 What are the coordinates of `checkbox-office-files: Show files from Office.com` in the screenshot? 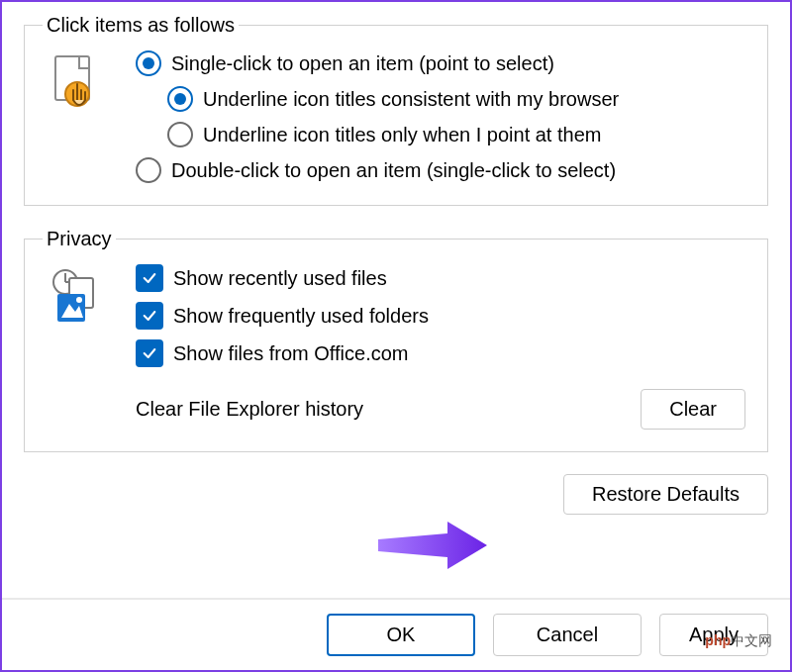 It's located at (443, 353).